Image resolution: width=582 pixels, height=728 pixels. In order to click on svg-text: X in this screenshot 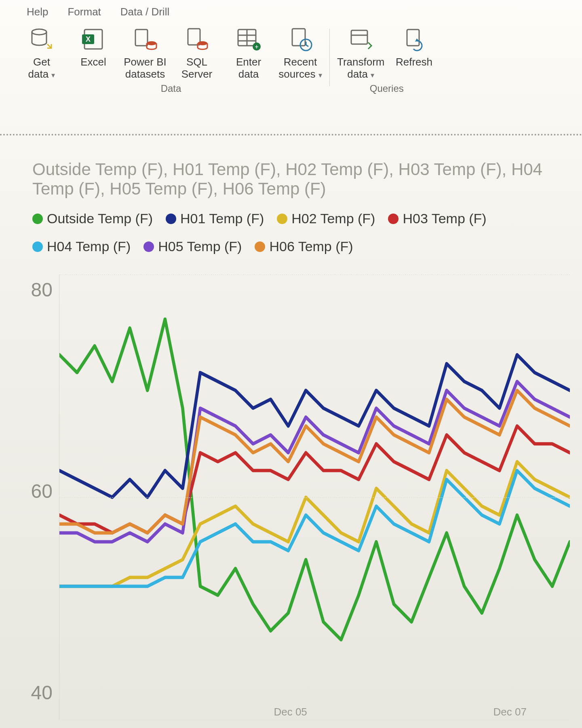, I will do `click(88, 39)`.